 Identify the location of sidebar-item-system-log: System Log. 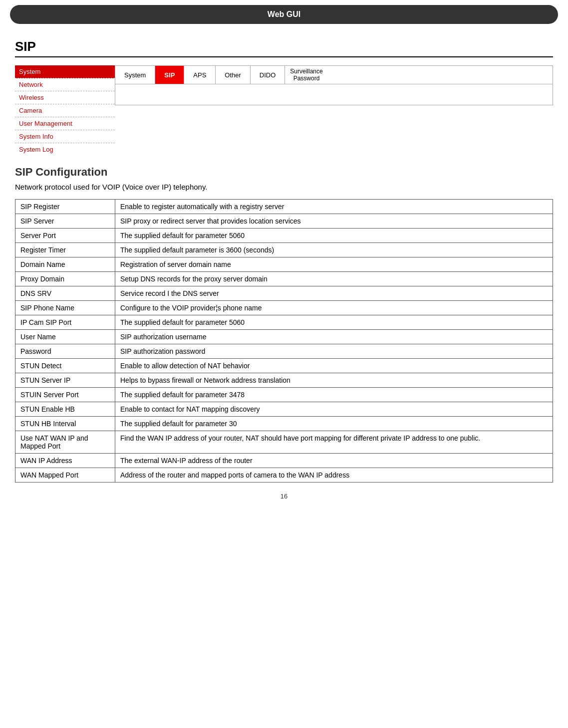
(65, 150).